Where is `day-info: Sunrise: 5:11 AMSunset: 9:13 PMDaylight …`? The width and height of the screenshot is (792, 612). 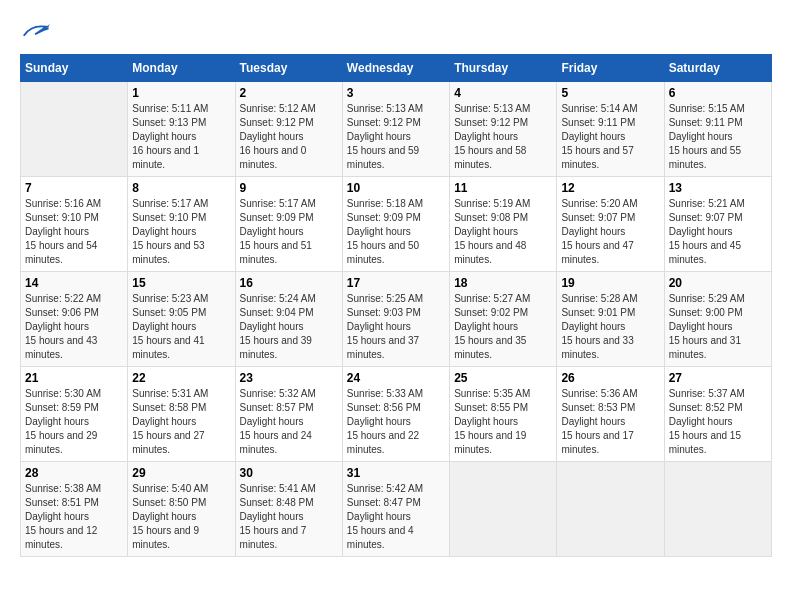
day-info: Sunrise: 5:11 AMSunset: 9:13 PMDaylight … is located at coordinates (181, 137).